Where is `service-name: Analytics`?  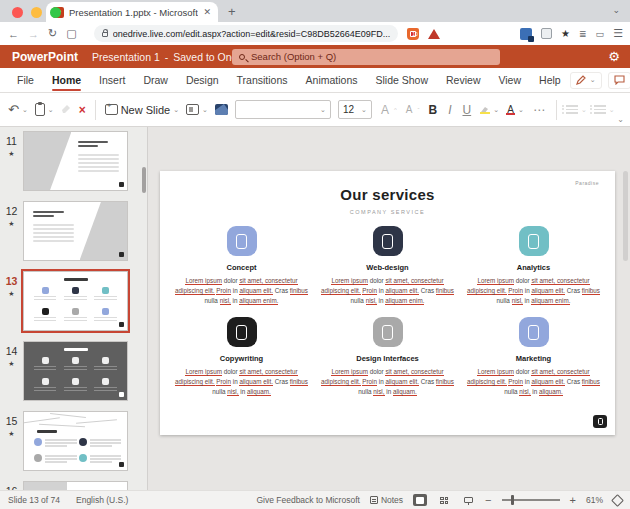 service-name: Analytics is located at coordinates (534, 268).